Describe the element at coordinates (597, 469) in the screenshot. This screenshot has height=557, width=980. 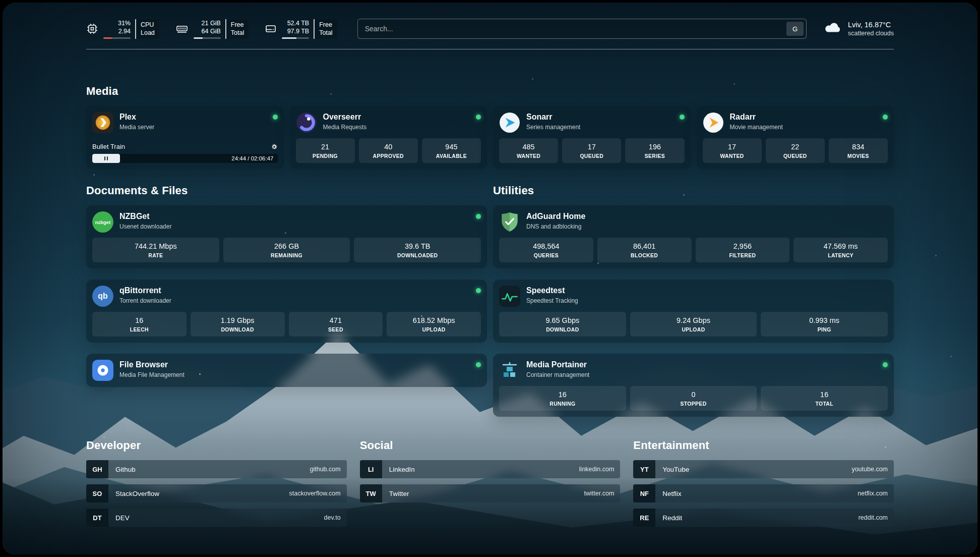
I see `bookmark-url: linkedin.com` at that location.